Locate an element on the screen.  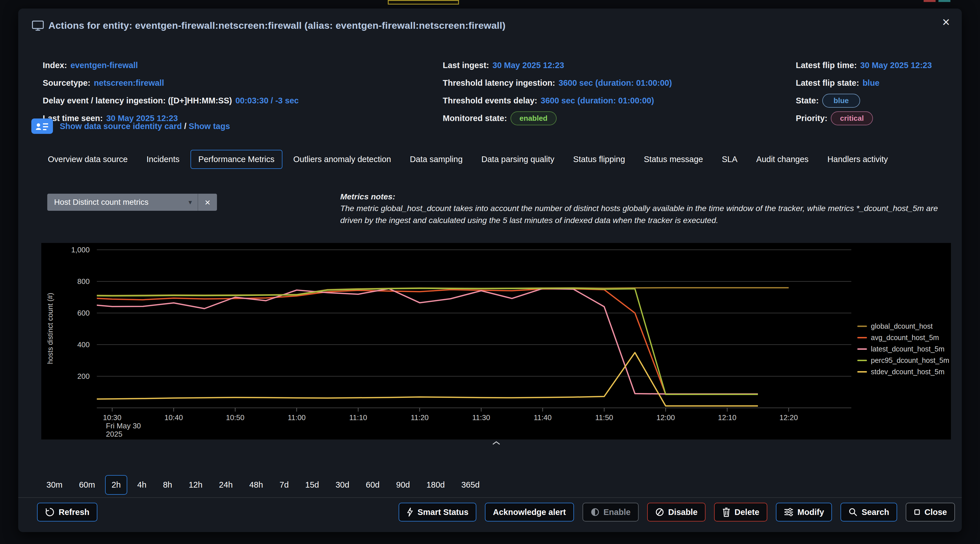
svg-text: 200 is located at coordinates (84, 376).